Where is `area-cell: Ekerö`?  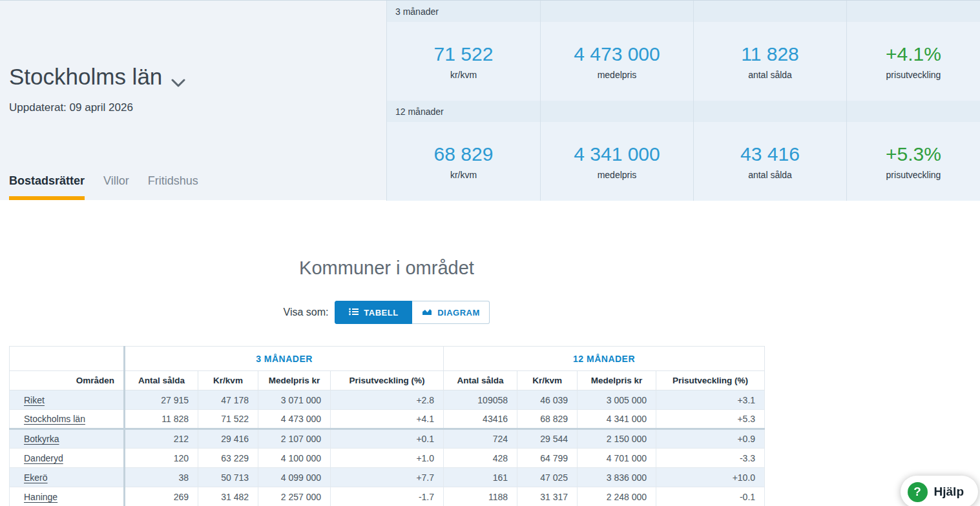
area-cell: Ekerö is located at coordinates (67, 478).